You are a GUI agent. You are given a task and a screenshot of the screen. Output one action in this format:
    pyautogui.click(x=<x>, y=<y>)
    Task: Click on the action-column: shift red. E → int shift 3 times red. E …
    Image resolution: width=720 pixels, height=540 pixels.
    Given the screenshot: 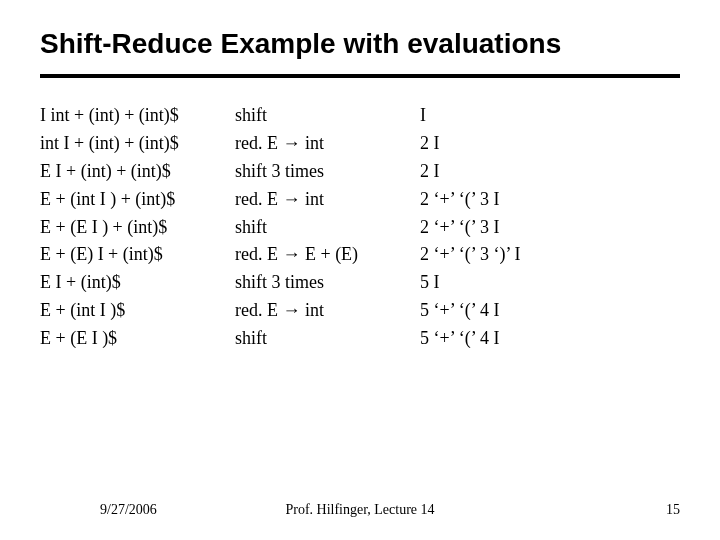 What is the action you would take?
    pyautogui.click(x=322, y=228)
    